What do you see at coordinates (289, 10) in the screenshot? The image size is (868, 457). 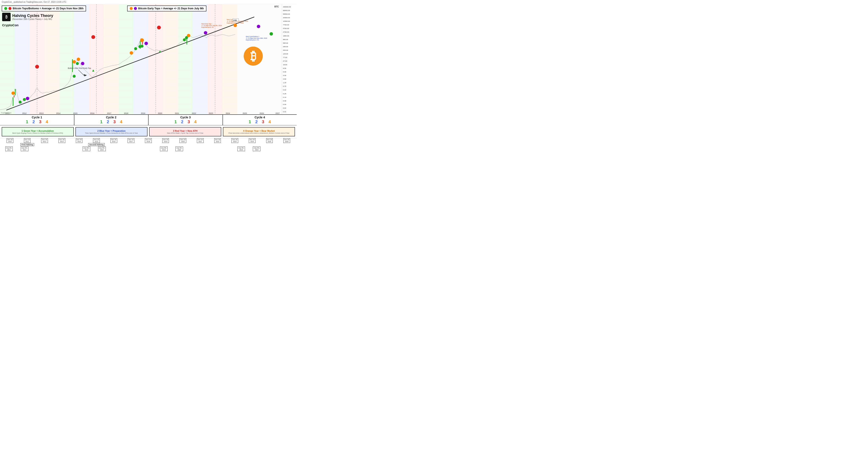 I see `price-level: 96000.00` at bounding box center [289, 10].